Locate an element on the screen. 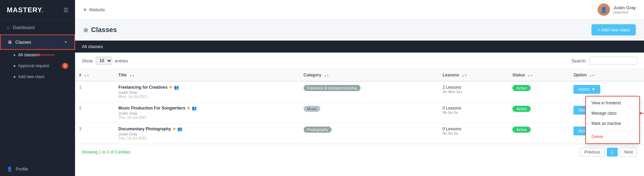 The image size is (644, 176). col-category: Category ▲▼ is located at coordinates (369, 75).